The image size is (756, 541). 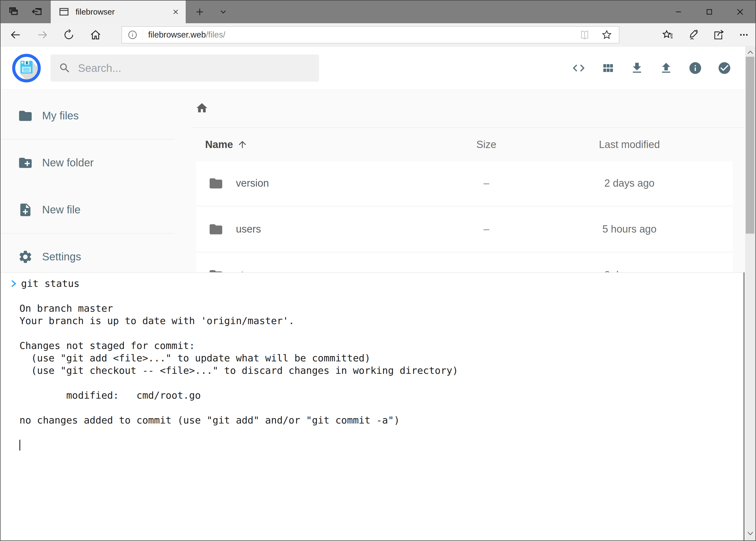 I want to click on sidebar-item: New file, so click(x=88, y=210).